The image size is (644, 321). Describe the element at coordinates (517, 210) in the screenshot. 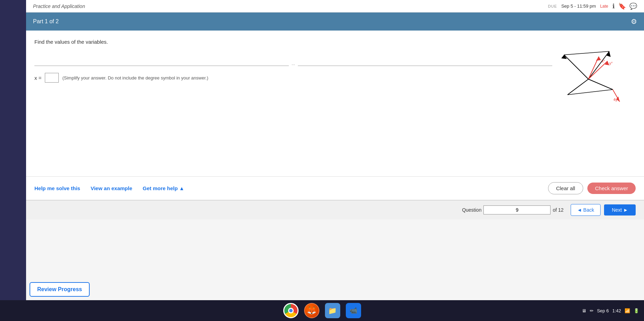

I see `question-number-input` at that location.